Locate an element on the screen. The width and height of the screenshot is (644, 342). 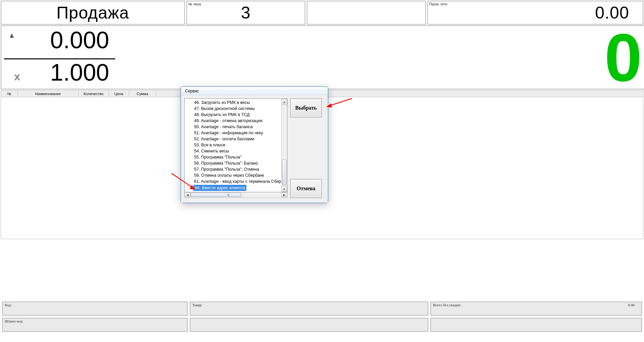
service-item: 51. Avantage - информация по чеку is located at coordinates (240, 133).